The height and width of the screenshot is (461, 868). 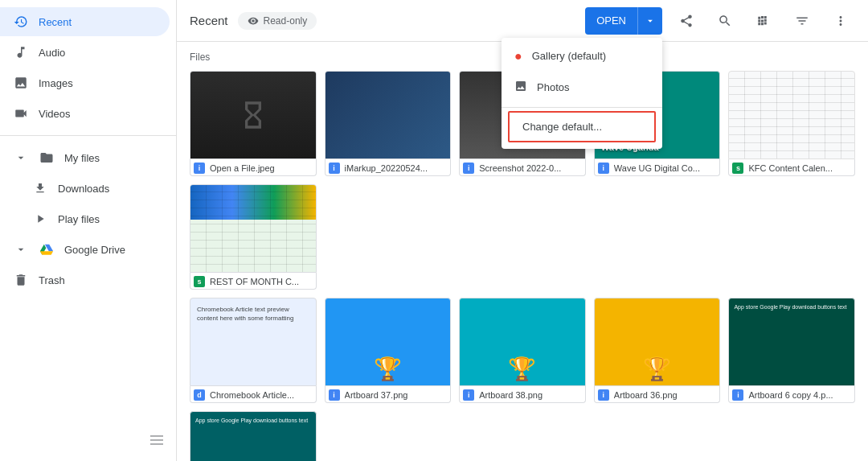 What do you see at coordinates (253, 21) in the screenshot?
I see `eye-icon` at bounding box center [253, 21].